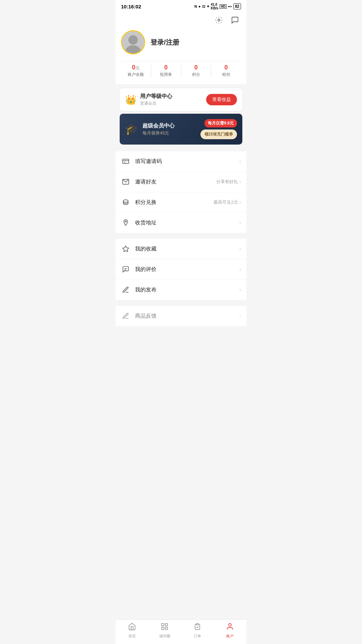 This screenshot has height=644, width=362. Describe the element at coordinates (156, 103) in the screenshot. I see `level-subtitle: 普通会员` at that location.